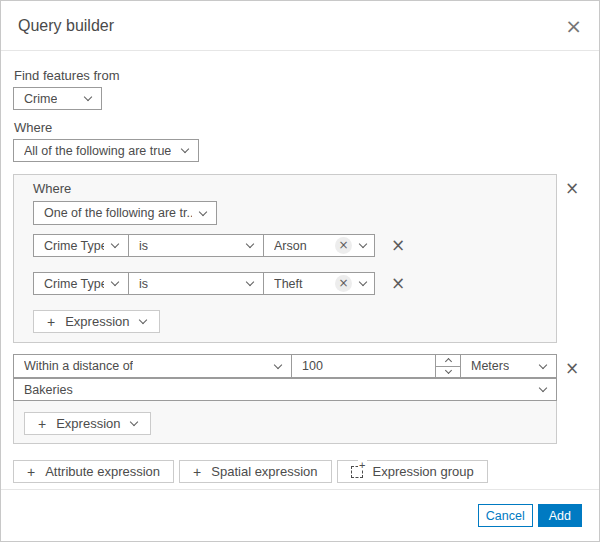 This screenshot has height=542, width=600. Describe the element at coordinates (94, 472) in the screenshot. I see `add-attribute-expression-button: + Attribute expression` at that location.